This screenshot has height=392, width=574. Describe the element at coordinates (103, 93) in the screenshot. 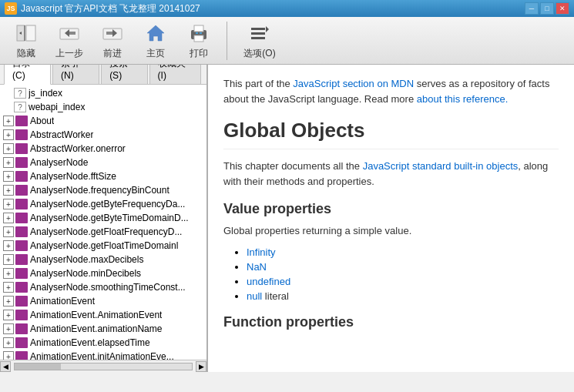

I see `list-item: ? js_index` at that location.